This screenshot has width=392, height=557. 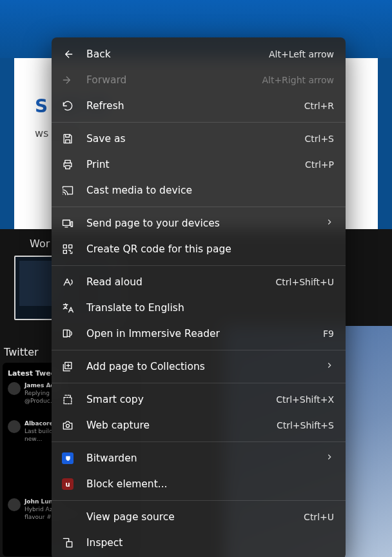 I want to click on camera-icon, so click(x=68, y=425).